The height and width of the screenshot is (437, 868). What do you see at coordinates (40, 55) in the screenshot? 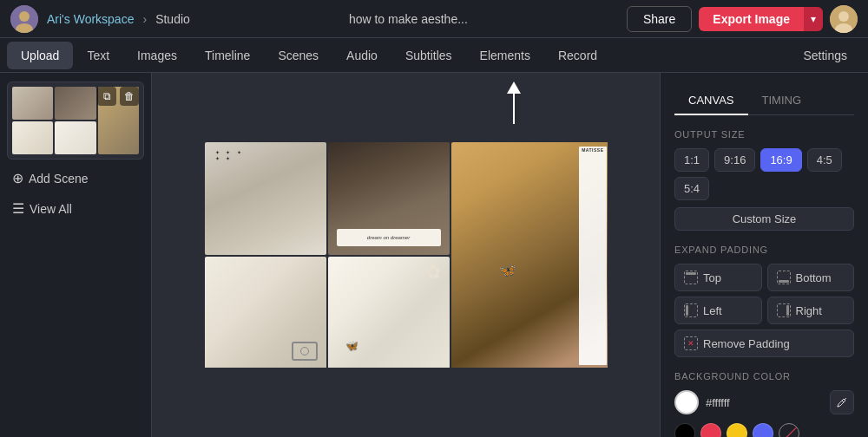
I see `toolbar-upload: Upload` at bounding box center [40, 55].